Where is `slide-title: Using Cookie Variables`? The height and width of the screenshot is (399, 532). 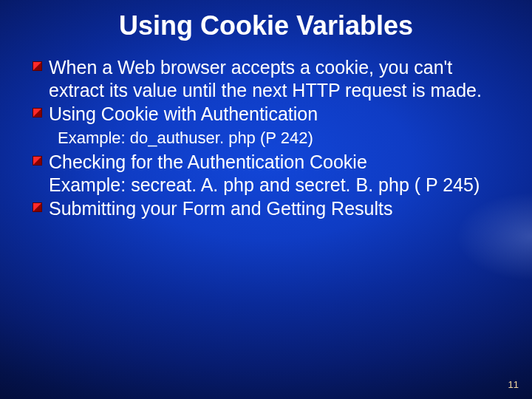
slide-title: Using Cookie Variables is located at coordinates (266, 26).